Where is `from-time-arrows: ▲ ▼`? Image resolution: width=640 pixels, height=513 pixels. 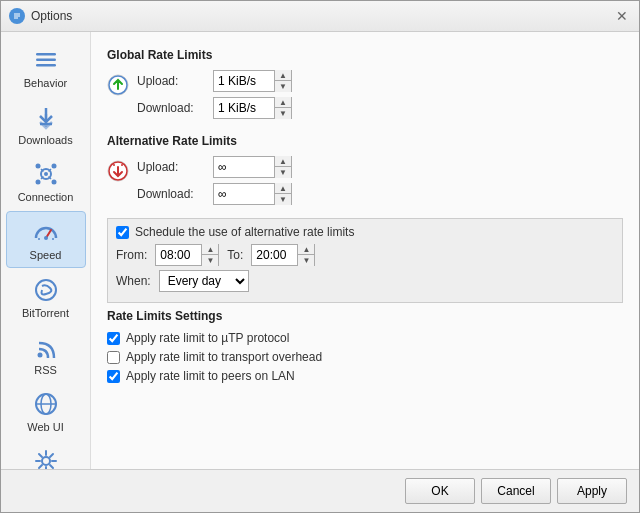 from-time-arrows: ▲ ▼ is located at coordinates (210, 255).